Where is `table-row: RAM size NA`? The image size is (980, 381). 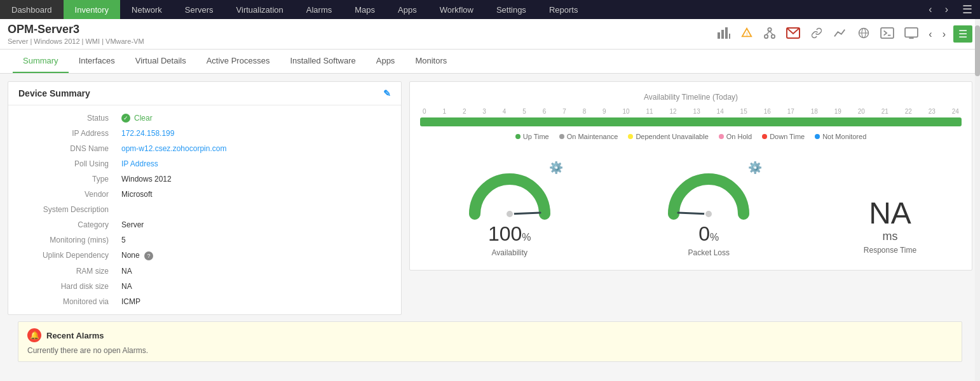 table-row: RAM size NA is located at coordinates (205, 271).